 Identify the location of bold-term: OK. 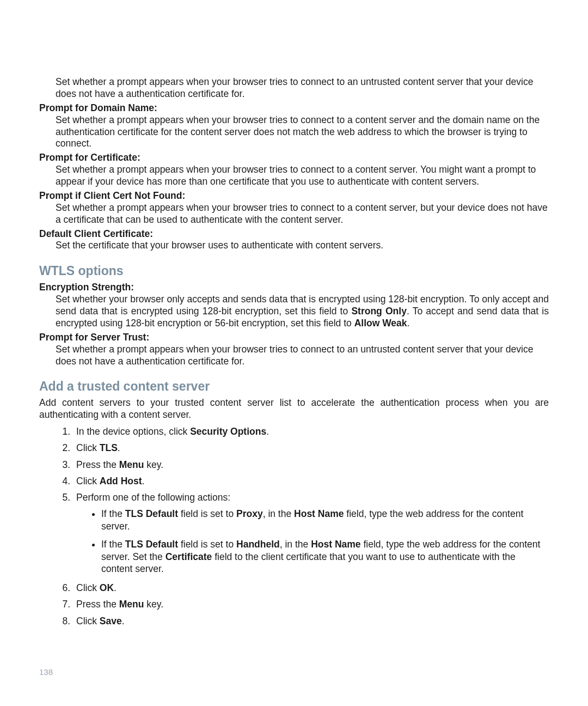
(107, 588).